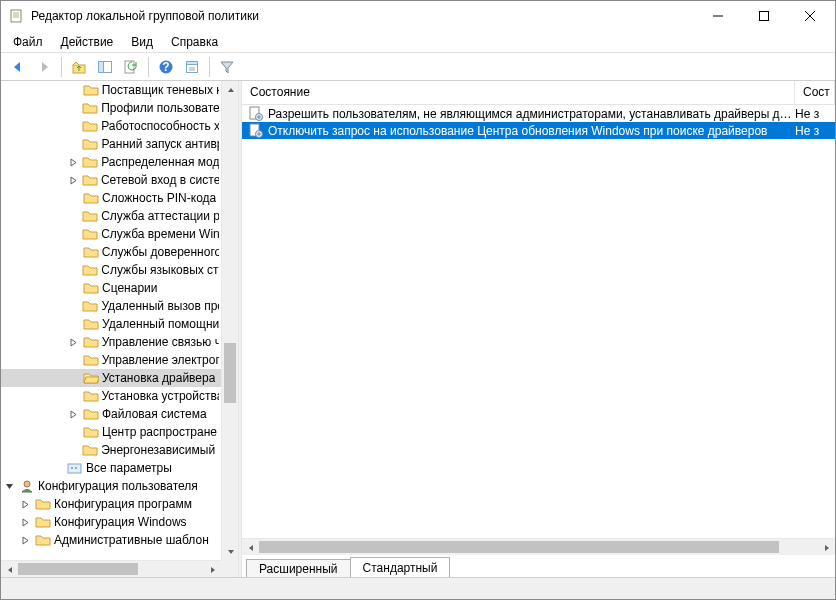 The width and height of the screenshot is (836, 600). I want to click on tree-item: Ранний запуск антивр, so click(111, 144).